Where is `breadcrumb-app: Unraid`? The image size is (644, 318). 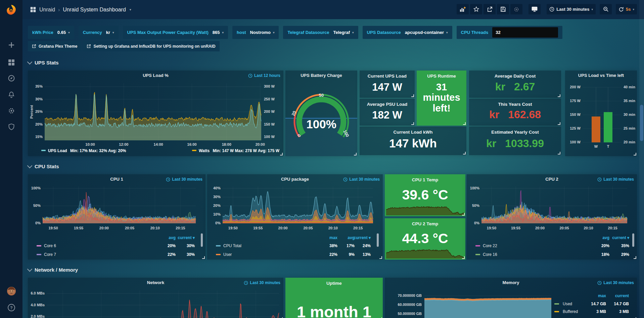 breadcrumb-app: Unraid is located at coordinates (47, 10).